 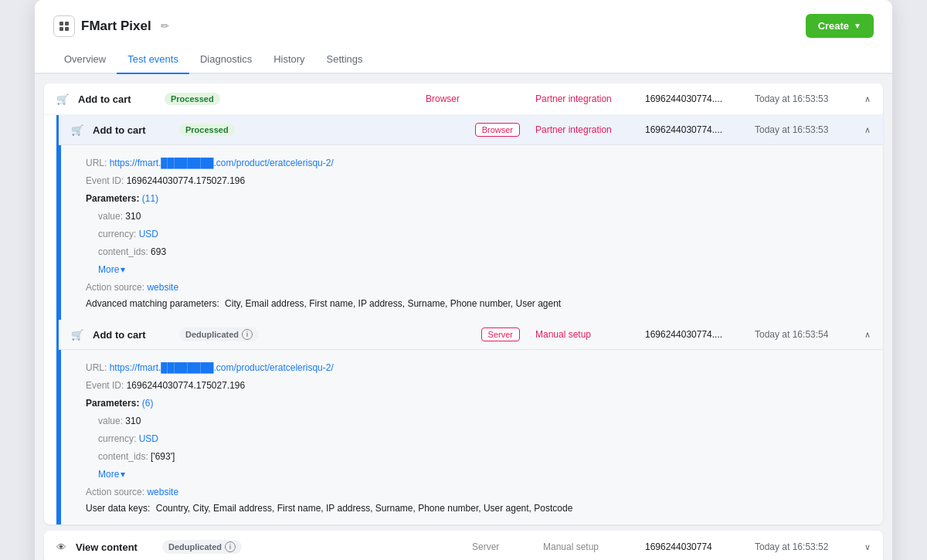 I want to click on url-row-server: URL: https://fmart.████████.com/product/…, so click(x=477, y=368).